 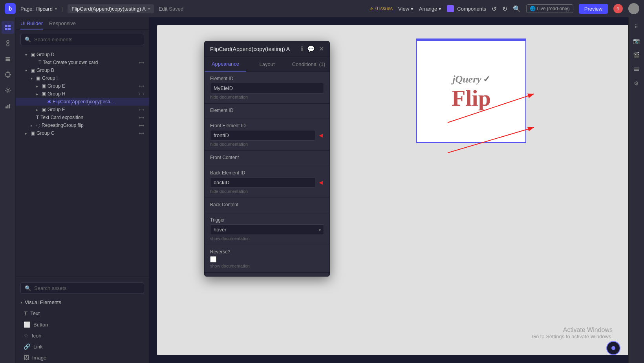 What do you see at coordinates (87, 39) in the screenshot?
I see `search-elements-input` at bounding box center [87, 39].